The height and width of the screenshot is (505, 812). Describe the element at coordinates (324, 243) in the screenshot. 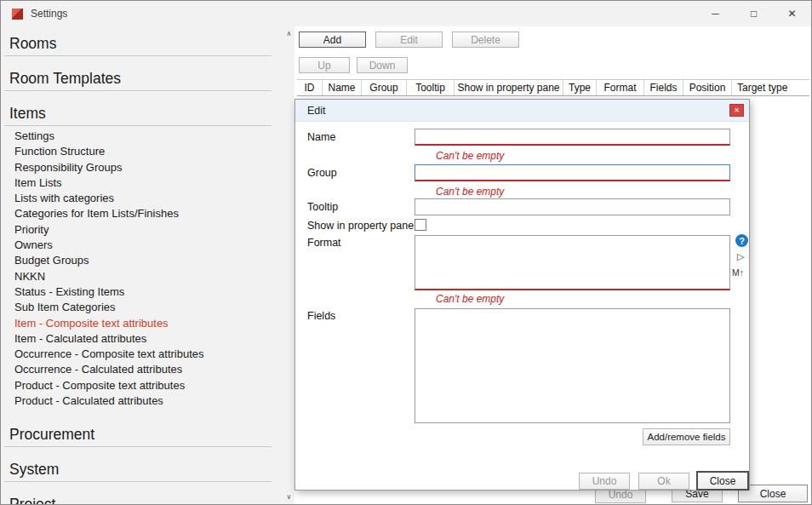

I see `format-label: Format` at that location.